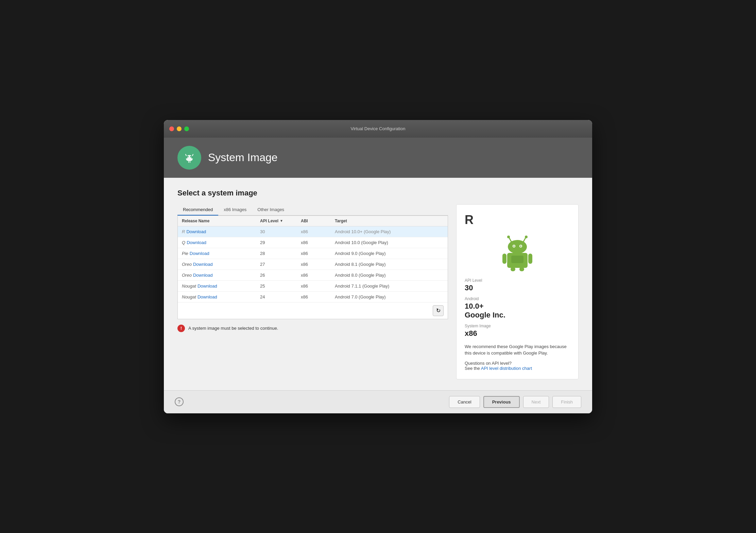 The height and width of the screenshot is (533, 756). I want to click on table-row: Pie Download 28 x86 Android 9.0 (Google …, so click(313, 254).